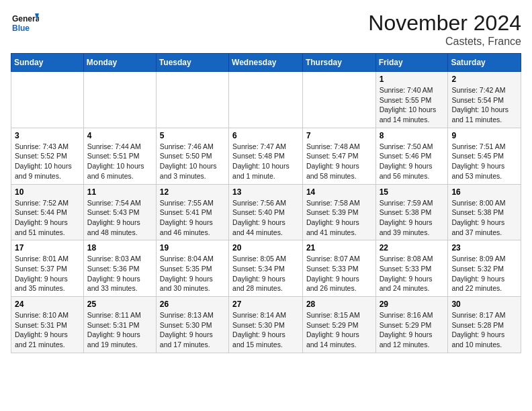  What do you see at coordinates (339, 330) in the screenshot?
I see `day-info: Sunrise: 8:15 AM Sunset: 5:29 PM Dayligh…` at bounding box center [339, 330].